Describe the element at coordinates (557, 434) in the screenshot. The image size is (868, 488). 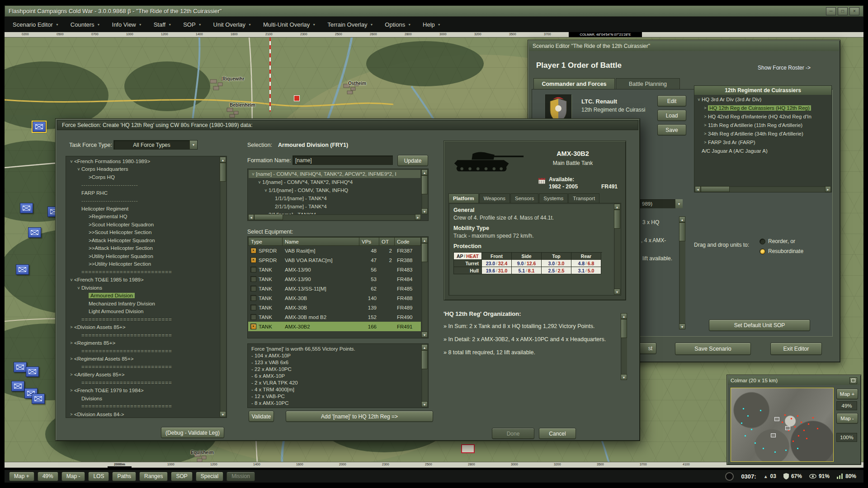
I see `cancel-button: Cancel` at that location.